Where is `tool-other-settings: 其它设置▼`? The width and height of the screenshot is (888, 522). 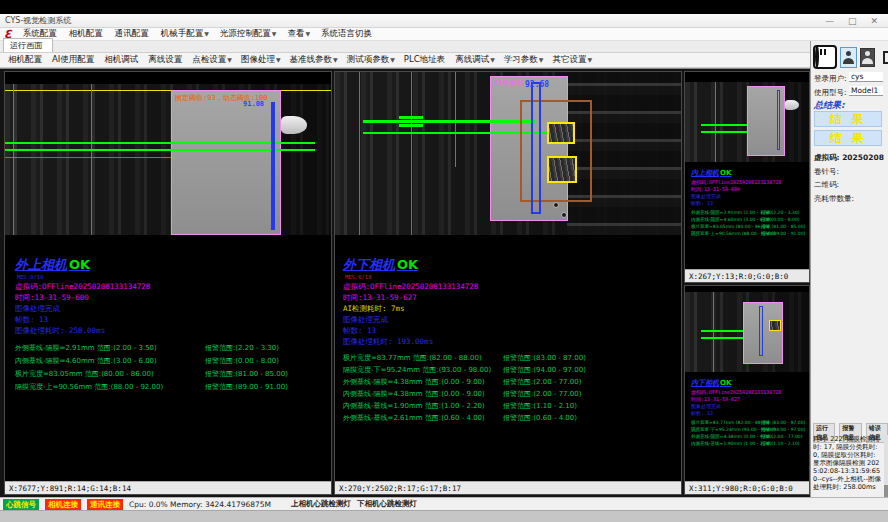
tool-other-settings: 其它设置▼ is located at coordinates (572, 60).